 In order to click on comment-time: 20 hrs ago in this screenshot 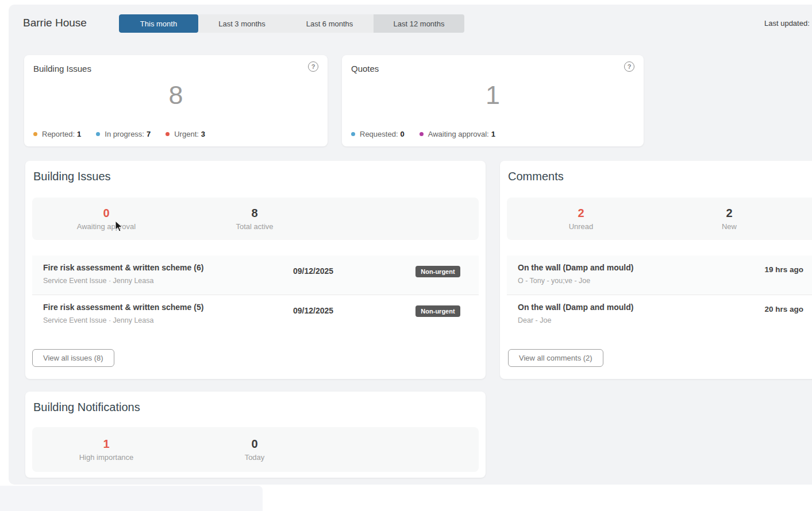, I will do `click(784, 309)`.